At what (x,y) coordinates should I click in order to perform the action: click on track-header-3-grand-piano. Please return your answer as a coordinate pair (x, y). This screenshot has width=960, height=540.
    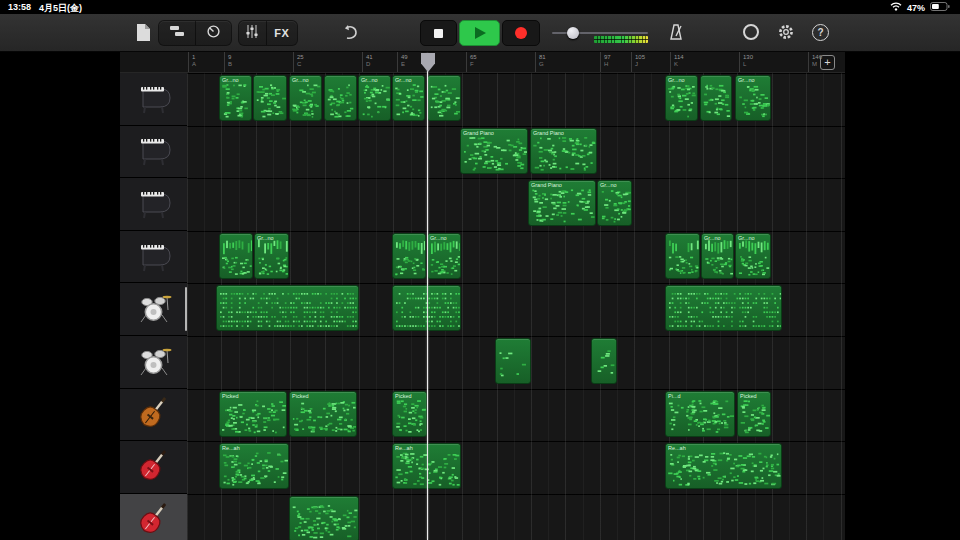
    Looking at the image, I should click on (154, 204).